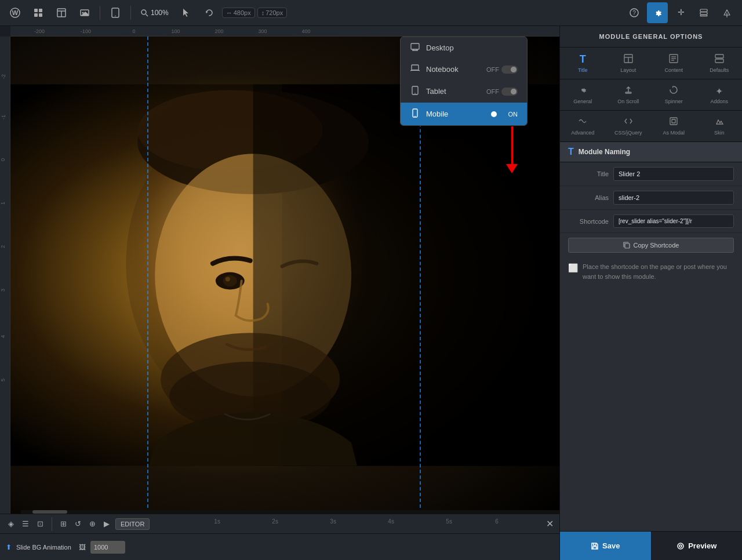 The image size is (742, 560). I want to click on undo-icon, so click(209, 13).